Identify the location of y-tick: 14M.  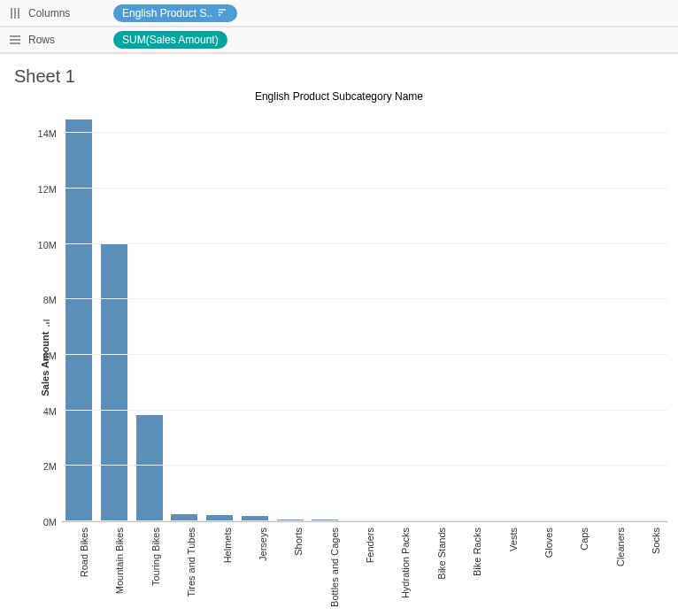
(48, 134).